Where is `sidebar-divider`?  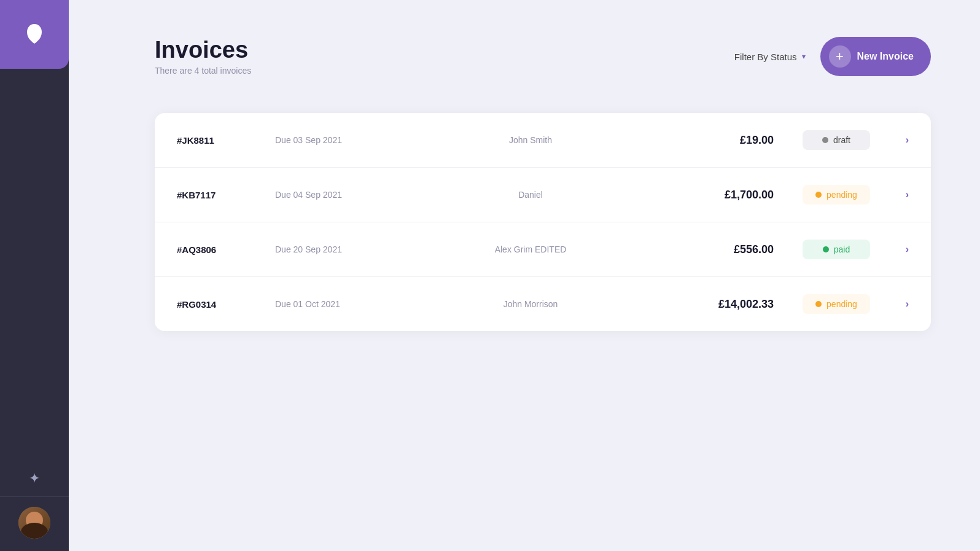 sidebar-divider is located at coordinates (34, 496).